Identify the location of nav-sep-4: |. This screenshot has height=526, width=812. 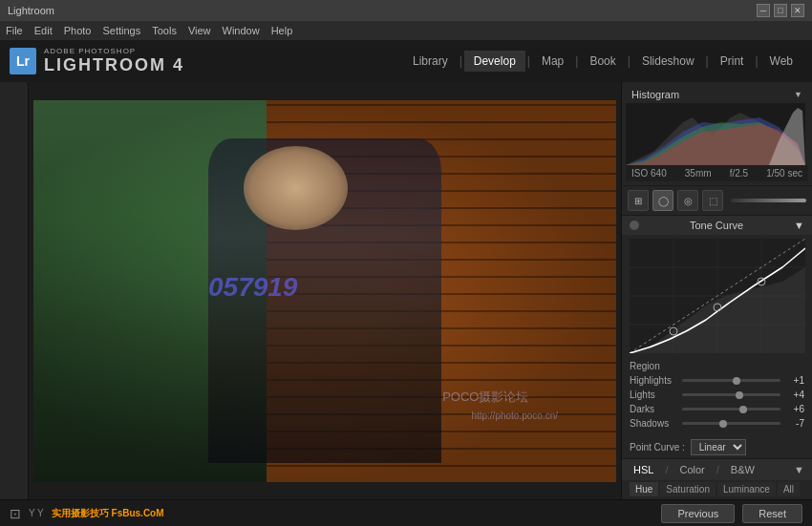
(629, 61).